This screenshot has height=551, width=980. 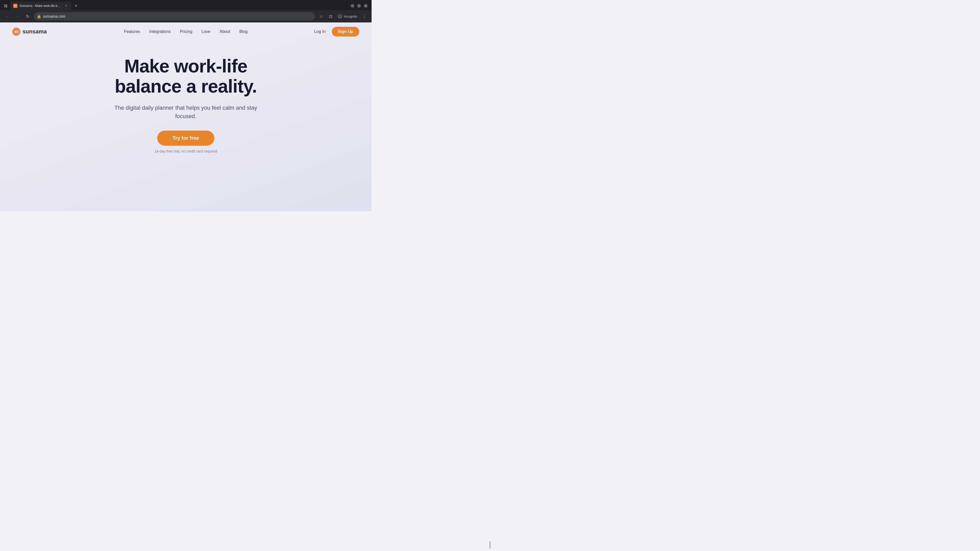 I want to click on nav-blog: Blog, so click(x=243, y=32).